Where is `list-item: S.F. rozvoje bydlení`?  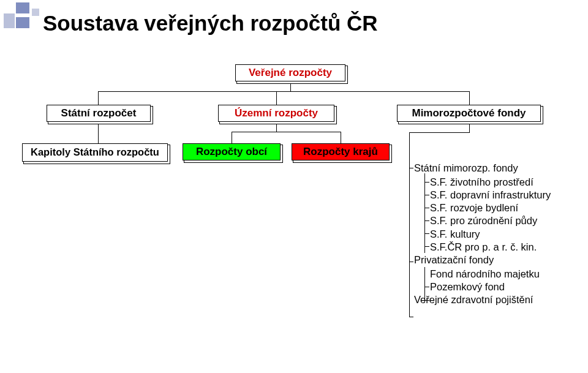 list-item: S.F. rozvoje bydlení is located at coordinates (483, 208).